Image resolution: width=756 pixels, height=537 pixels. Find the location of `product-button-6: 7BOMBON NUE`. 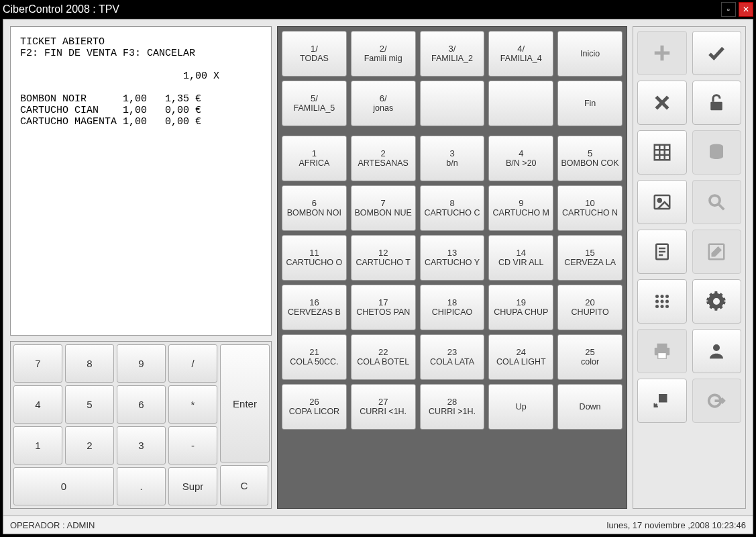

product-button-6: 7BOMBON NUE is located at coordinates (384, 208).